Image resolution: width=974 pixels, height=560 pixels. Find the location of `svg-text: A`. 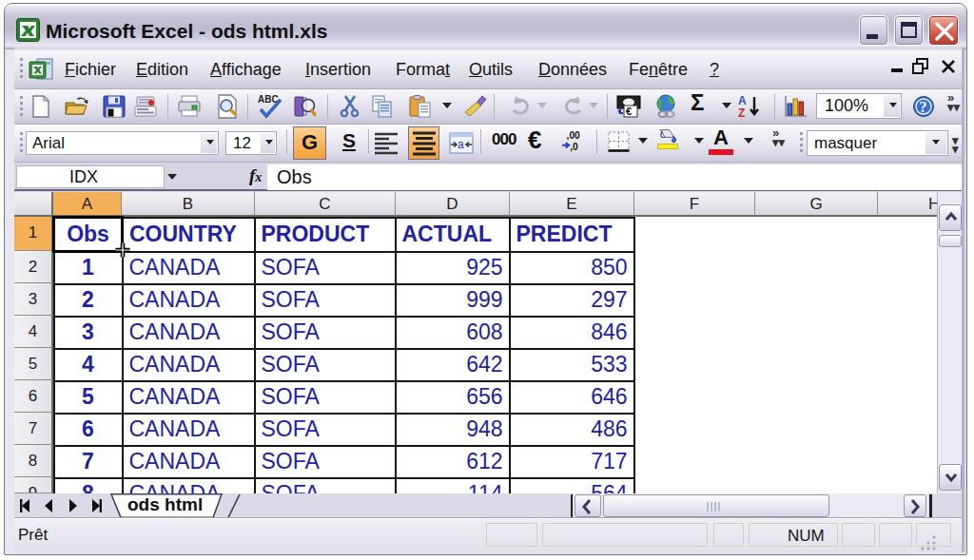

svg-text: A is located at coordinates (742, 101).